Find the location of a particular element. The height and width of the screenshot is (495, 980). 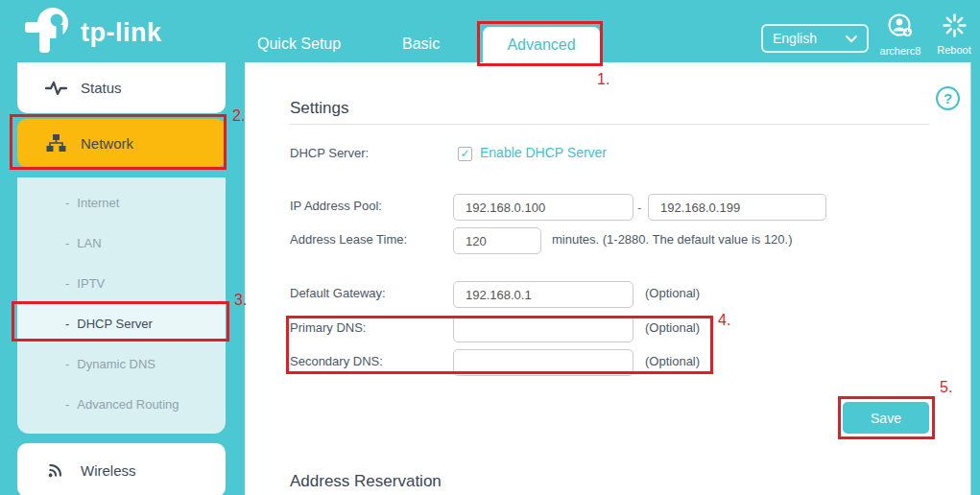

subitem-label: Dynamic DNS is located at coordinates (116, 365).